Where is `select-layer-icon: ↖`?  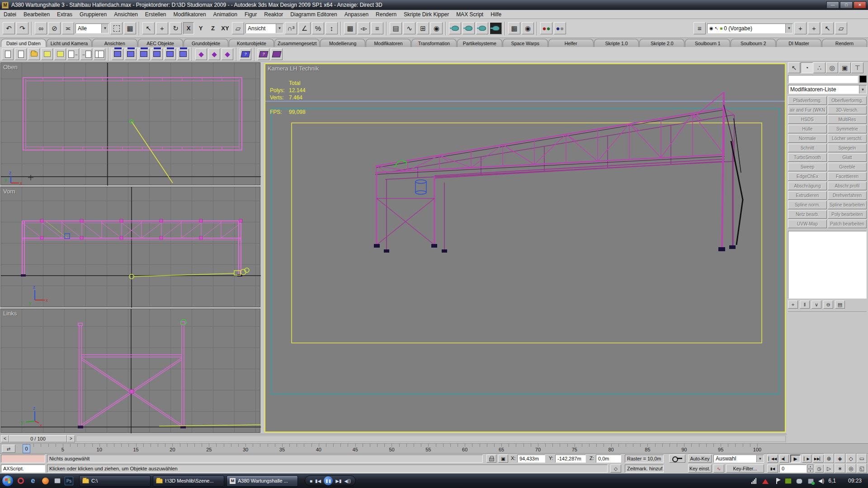
select-layer-icon: ↖ is located at coordinates (827, 28).